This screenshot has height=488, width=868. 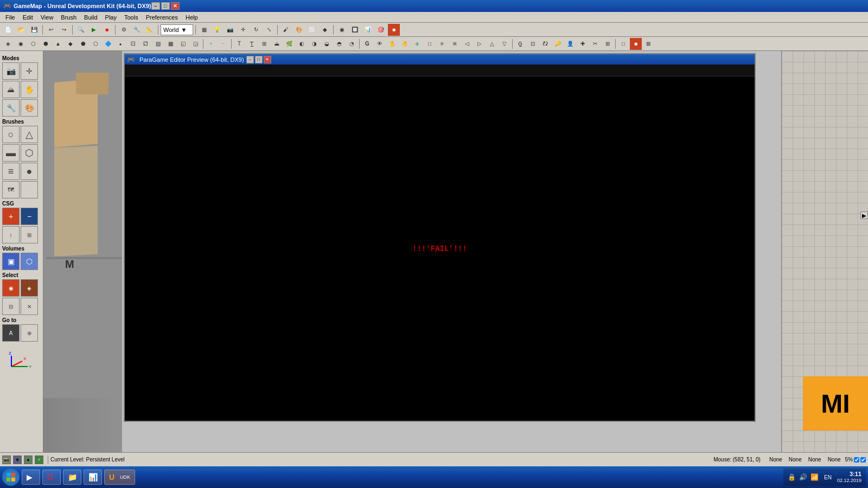 I want to click on select-btn3: ⊟, so click(x=11, y=306).